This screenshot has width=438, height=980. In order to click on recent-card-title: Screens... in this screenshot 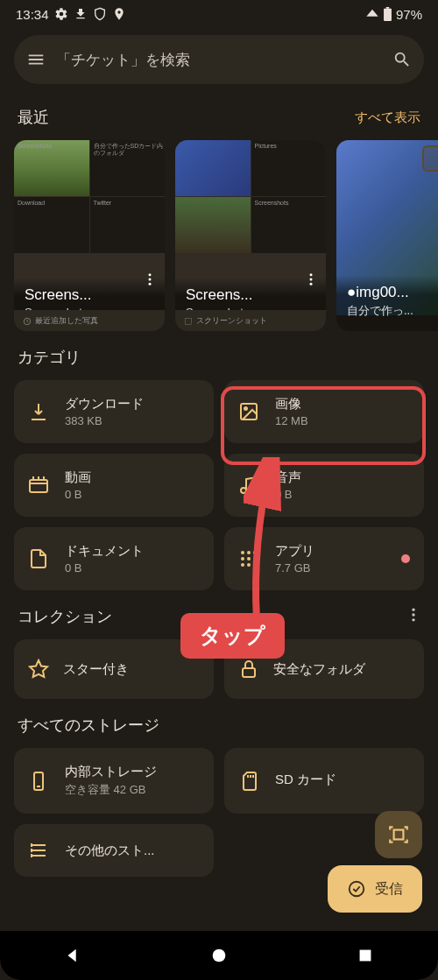, I will do `click(89, 295)`.